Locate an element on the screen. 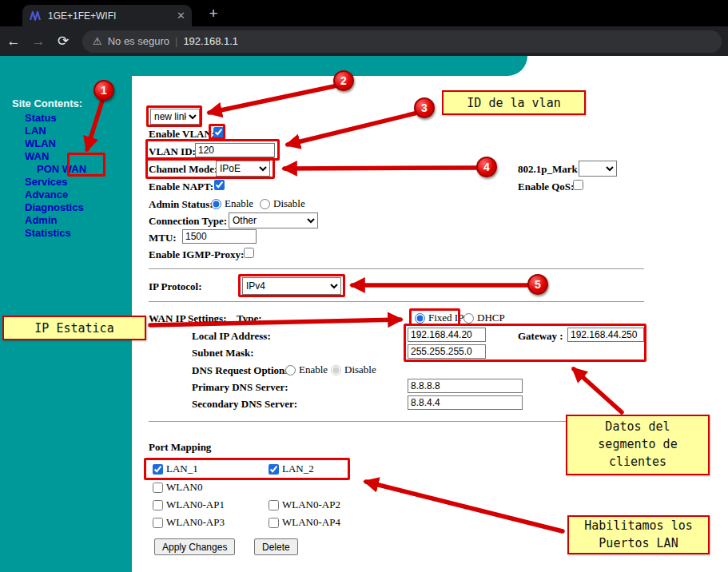 The image size is (728, 572). mark-select is located at coordinates (598, 169).